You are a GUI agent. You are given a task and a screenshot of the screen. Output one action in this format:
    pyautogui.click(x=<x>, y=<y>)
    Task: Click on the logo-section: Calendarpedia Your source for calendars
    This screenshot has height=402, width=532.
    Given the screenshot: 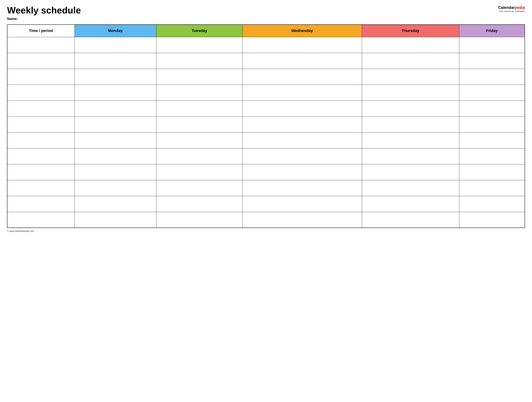 What is the action you would take?
    pyautogui.click(x=512, y=9)
    